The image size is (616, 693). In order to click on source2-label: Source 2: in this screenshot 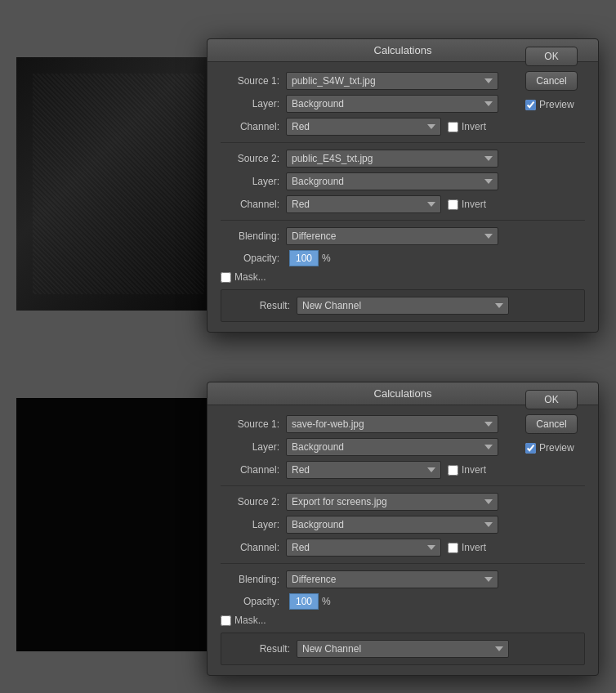, I will do `click(250, 159)`.